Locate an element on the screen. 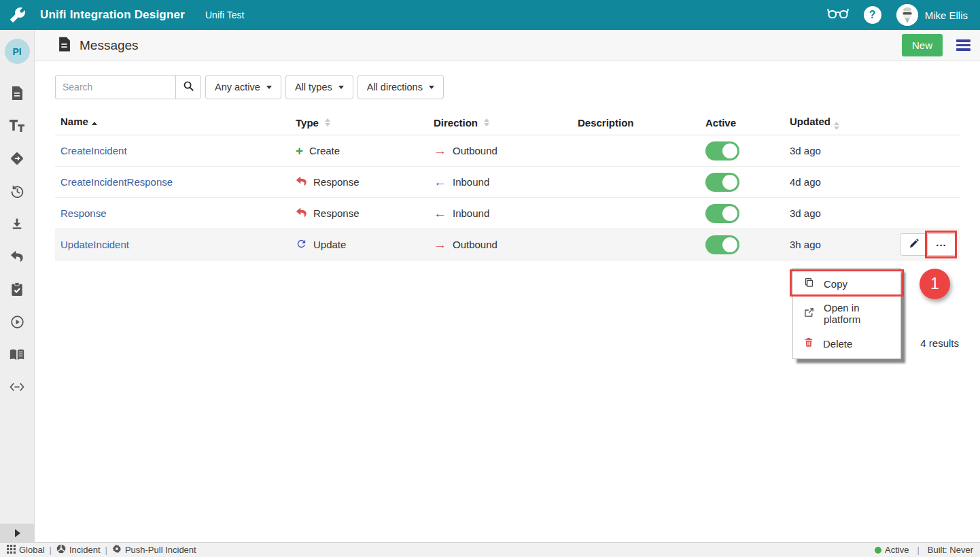 The width and height of the screenshot is (980, 557). diamond-arrow-icon is located at coordinates (17, 158).